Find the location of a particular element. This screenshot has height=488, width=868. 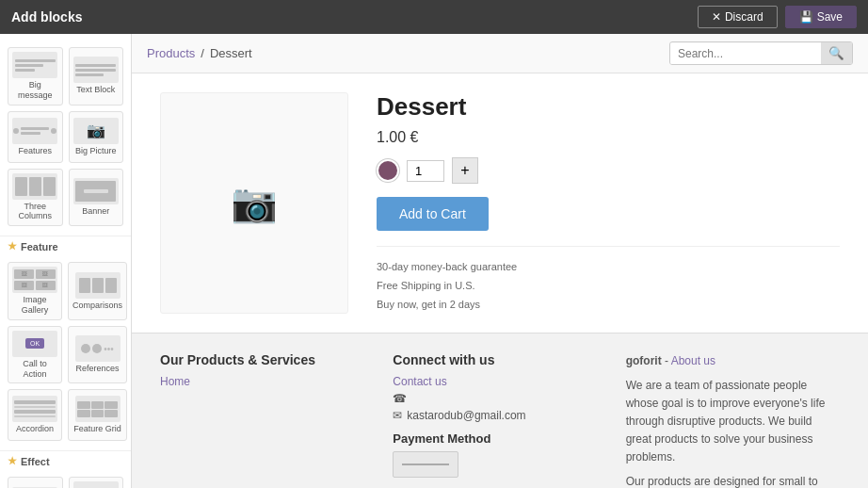

color-swatch is located at coordinates (388, 171).